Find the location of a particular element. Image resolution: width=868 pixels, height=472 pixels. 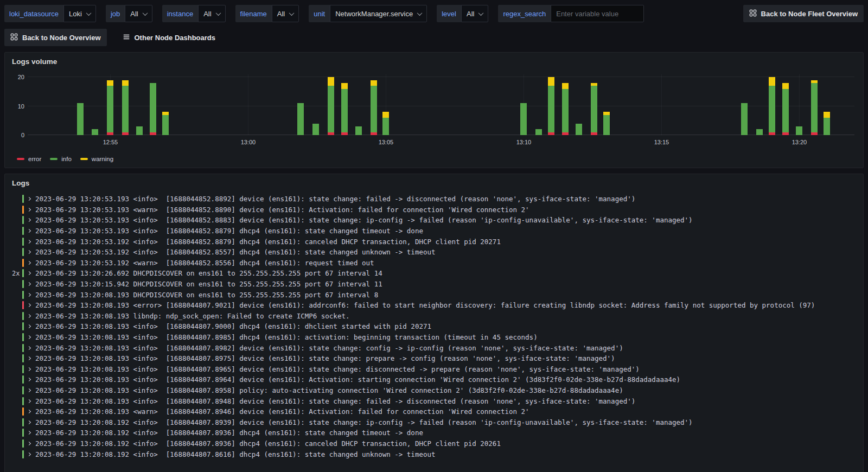

log-row: 2x2023-06-29 13:20:26.692 DHCPDISCOVER o… is located at coordinates (434, 273).